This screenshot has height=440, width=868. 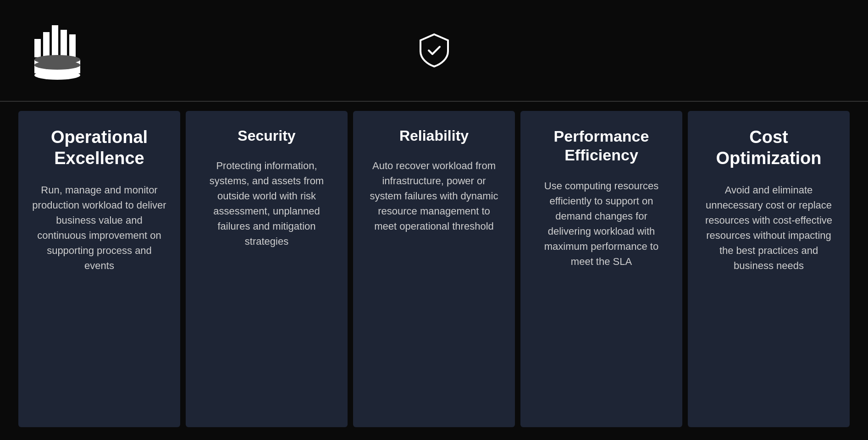 What do you see at coordinates (434, 269) in the screenshot?
I see `card-reliability: Reliability Auto recover workload from i…` at bounding box center [434, 269].